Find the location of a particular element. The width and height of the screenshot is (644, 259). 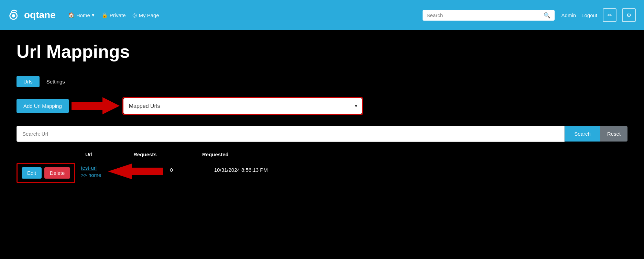

edit-button: Edit is located at coordinates (32, 173).